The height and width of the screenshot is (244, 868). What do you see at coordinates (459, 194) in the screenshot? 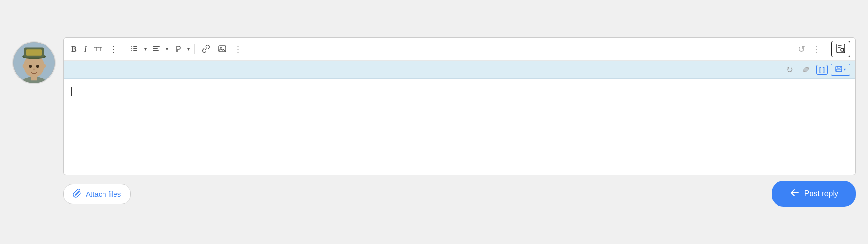
I see `action-row: Attach files Post reply` at bounding box center [459, 194].